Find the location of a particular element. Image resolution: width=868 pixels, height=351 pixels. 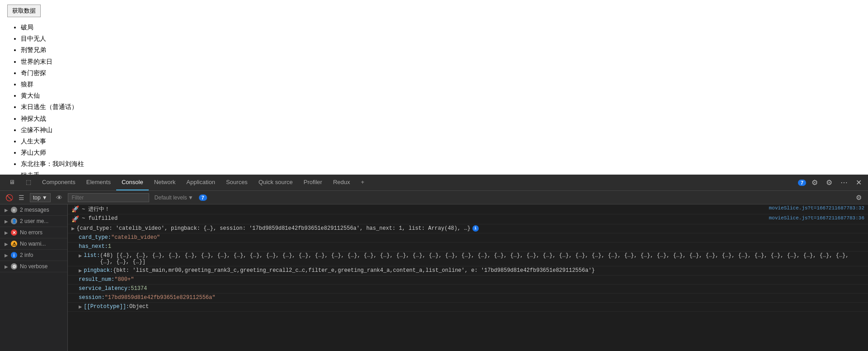

console-filterbar: 🚫 ☰ top ▼ 👁 Default levels ▼ 7 ⚙ is located at coordinates (434, 198).